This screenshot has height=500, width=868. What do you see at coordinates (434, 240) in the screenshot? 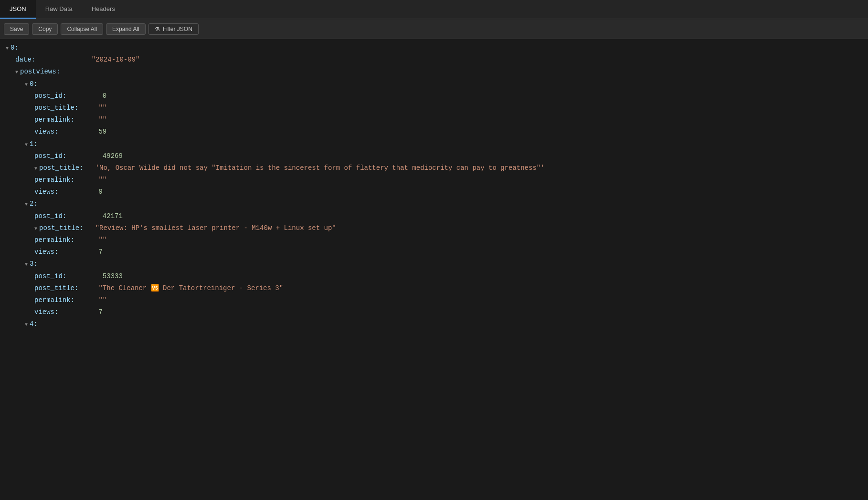
I see `pv2-permalink: permalink: ""` at bounding box center [434, 240].